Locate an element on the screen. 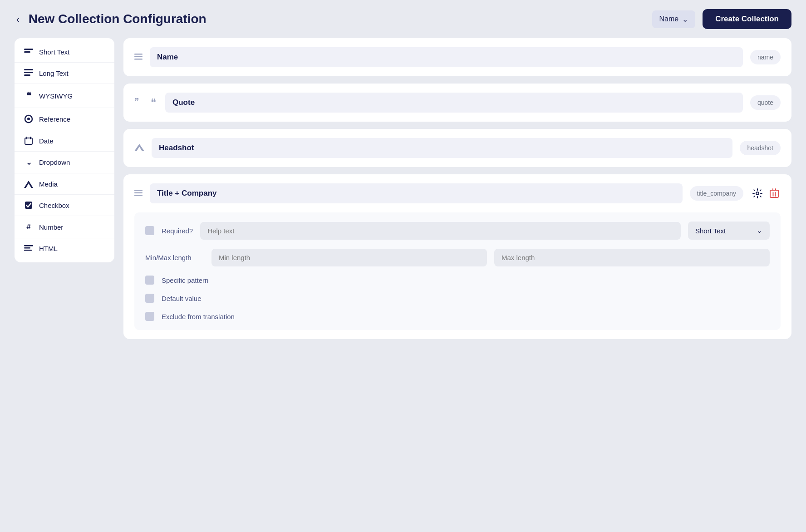 The image size is (806, 532). drag-handle-quote: ❞ is located at coordinates (139, 103).